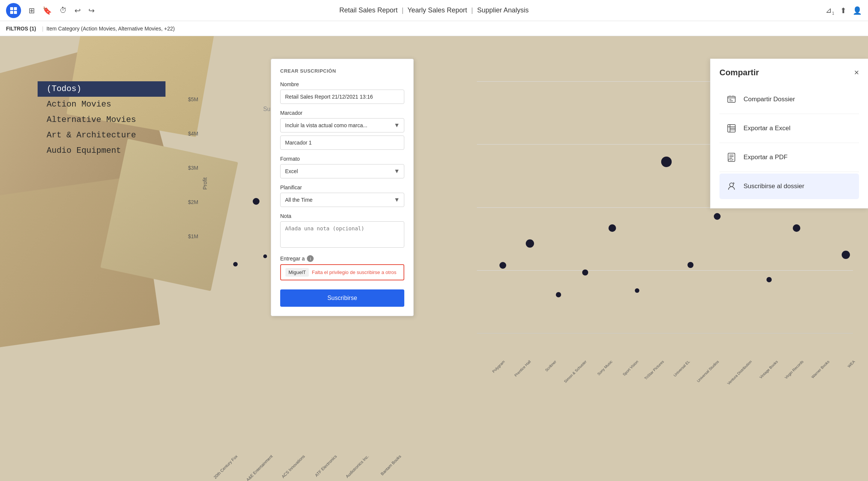 The image size is (868, 481). I want to click on share-panel: Compartir × Compartir Dossier, so click(789, 134).